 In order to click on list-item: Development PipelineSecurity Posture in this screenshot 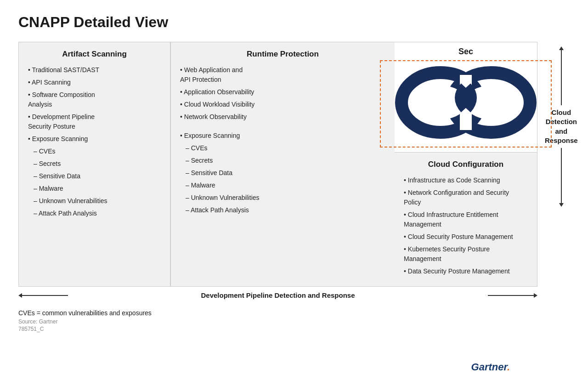, I will do `click(95, 122)`.